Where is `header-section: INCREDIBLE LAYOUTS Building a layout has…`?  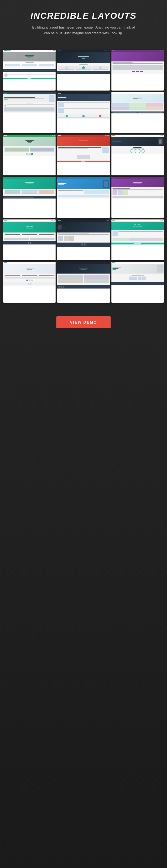
header-section: INCREDIBLE LAYOUTS Building a layout has… is located at coordinates (83, 25).